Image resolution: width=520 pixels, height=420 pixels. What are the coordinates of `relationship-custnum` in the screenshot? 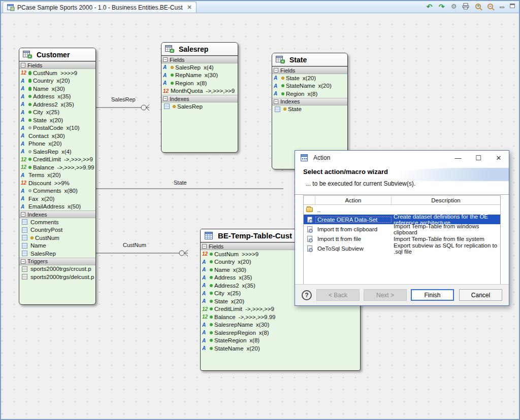 It's located at (136, 253).